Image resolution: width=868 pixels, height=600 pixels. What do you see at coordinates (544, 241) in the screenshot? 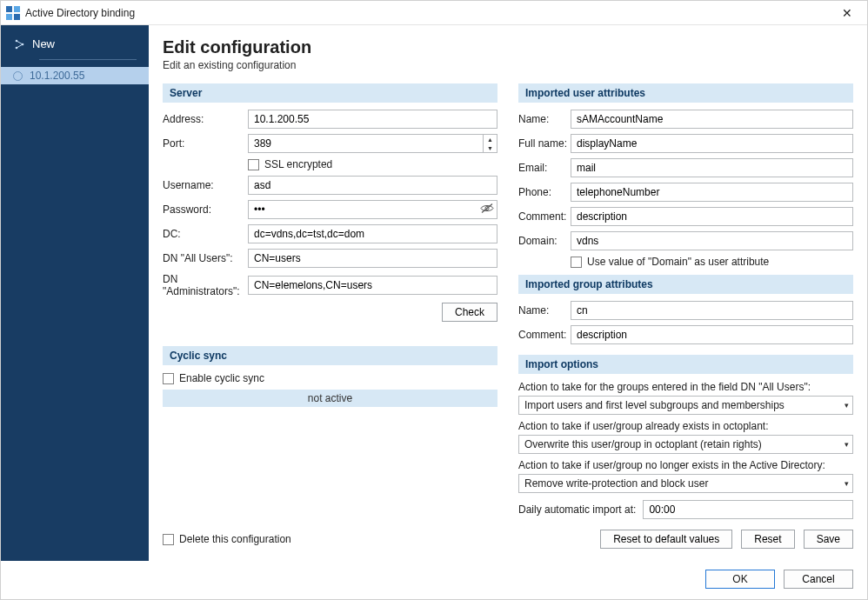
I see `ua-domain-label: Domain:` at bounding box center [544, 241].